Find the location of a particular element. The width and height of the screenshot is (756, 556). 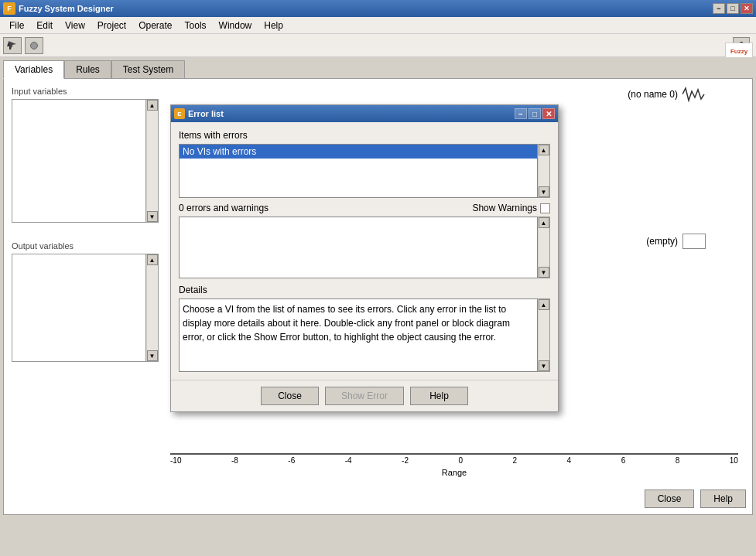

details-scroll-track is located at coordinates (544, 336).